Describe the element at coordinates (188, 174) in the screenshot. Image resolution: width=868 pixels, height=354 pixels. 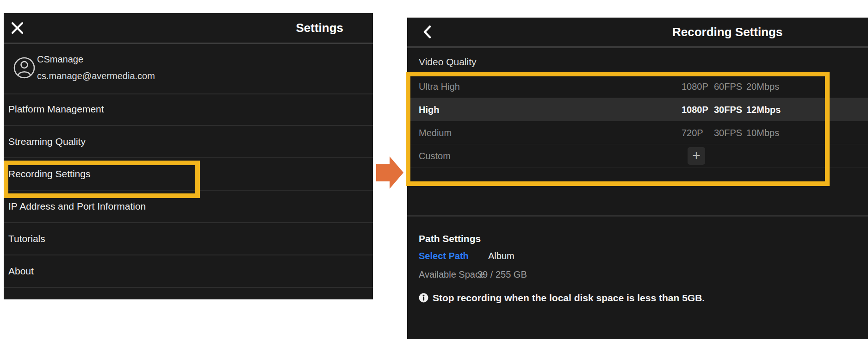
I see `menu-item-recording-settings: Recording Settings` at that location.